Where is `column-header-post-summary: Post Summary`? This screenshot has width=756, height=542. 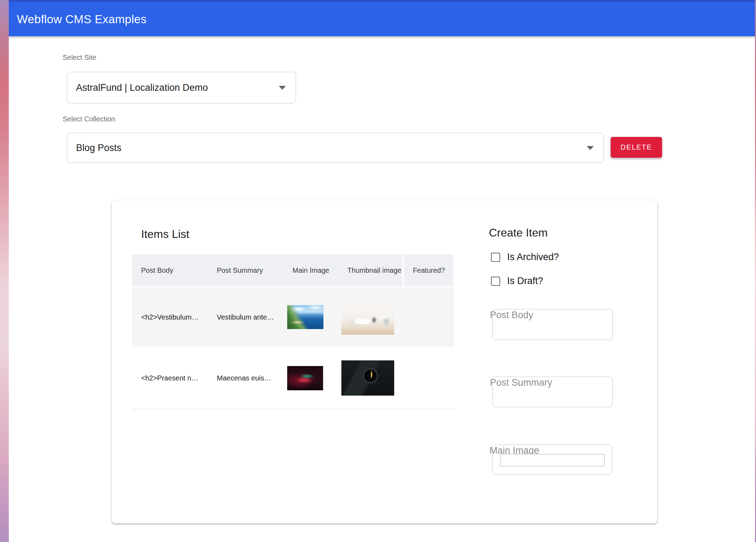 column-header-post-summary: Post Summary is located at coordinates (246, 270).